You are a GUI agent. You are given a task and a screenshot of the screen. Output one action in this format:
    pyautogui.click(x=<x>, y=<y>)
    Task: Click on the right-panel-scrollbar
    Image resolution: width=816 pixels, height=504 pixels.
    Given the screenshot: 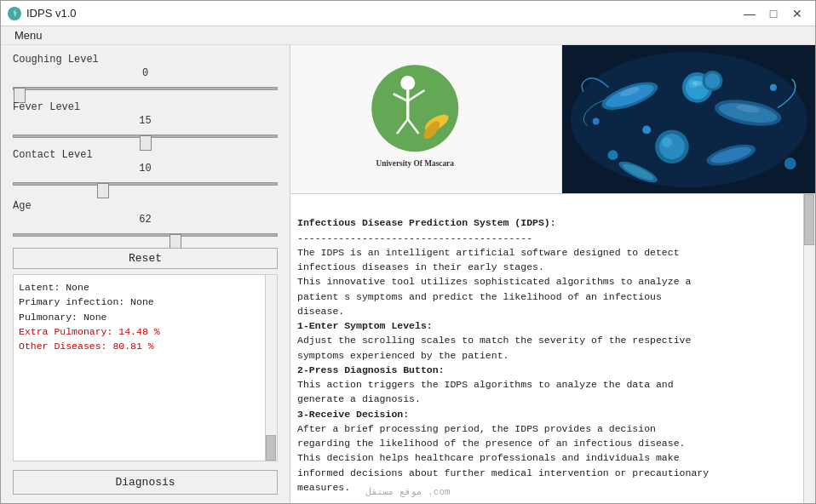 What is the action you would take?
    pyautogui.click(x=809, y=349)
    